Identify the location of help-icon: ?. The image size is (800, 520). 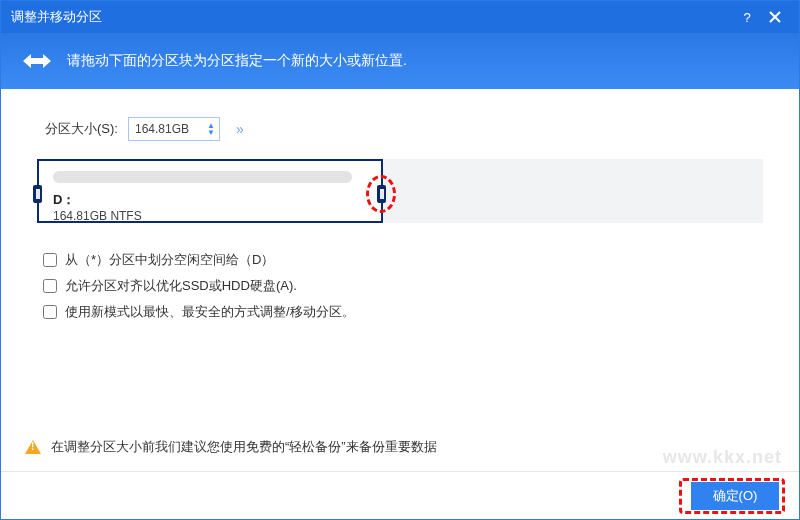
(747, 17).